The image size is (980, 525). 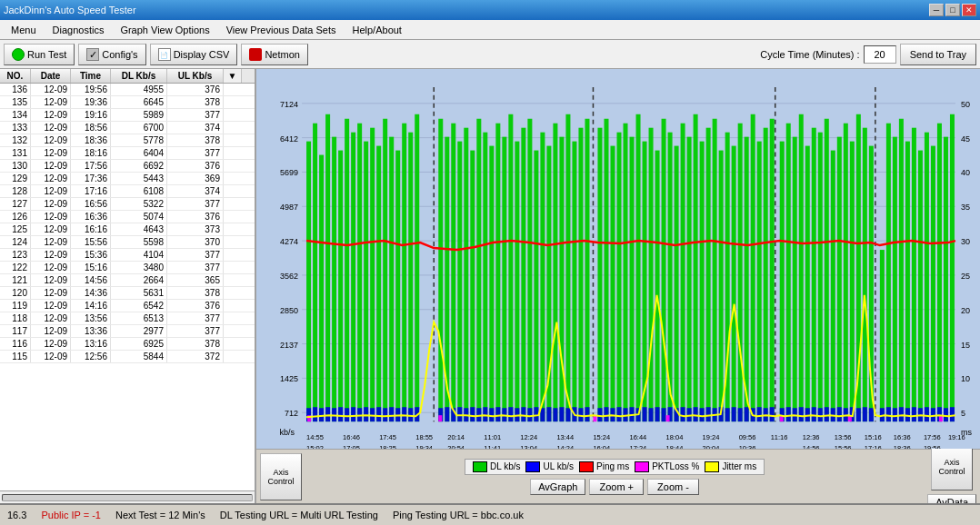 What do you see at coordinates (139, 165) in the screenshot?
I see `table-cell: 6692` at bounding box center [139, 165].